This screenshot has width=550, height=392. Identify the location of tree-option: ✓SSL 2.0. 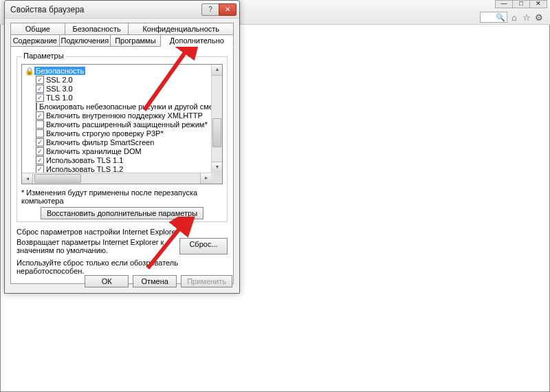
(120, 80).